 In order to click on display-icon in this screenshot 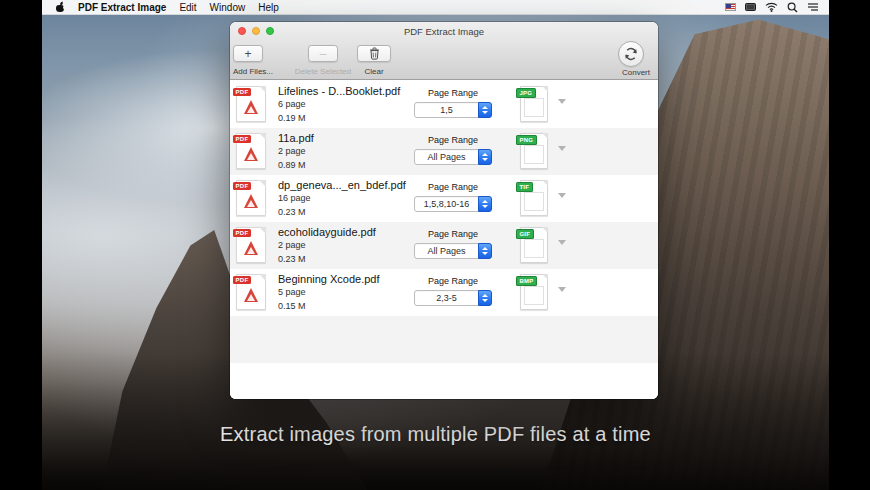, I will do `click(750, 7)`.